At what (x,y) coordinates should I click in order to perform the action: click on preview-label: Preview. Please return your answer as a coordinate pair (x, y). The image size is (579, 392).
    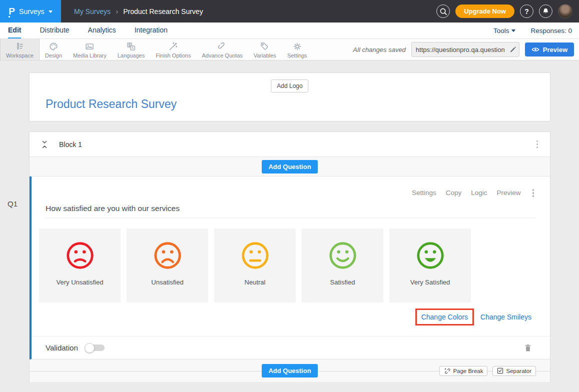
    Looking at the image, I should click on (555, 50).